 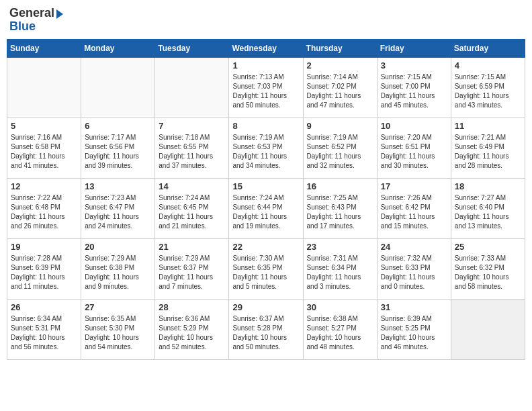 What do you see at coordinates (118, 247) in the screenshot?
I see `day-number: 20` at bounding box center [118, 247].